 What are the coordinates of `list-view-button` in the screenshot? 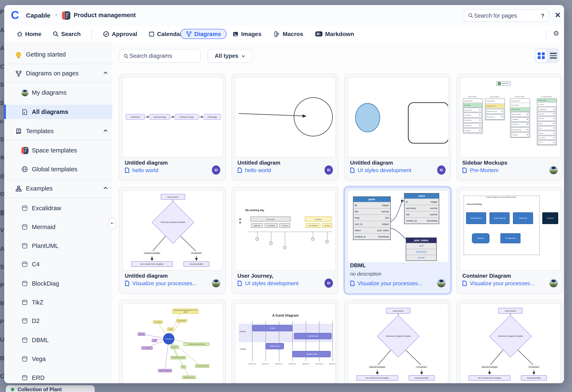 It's located at (553, 56).